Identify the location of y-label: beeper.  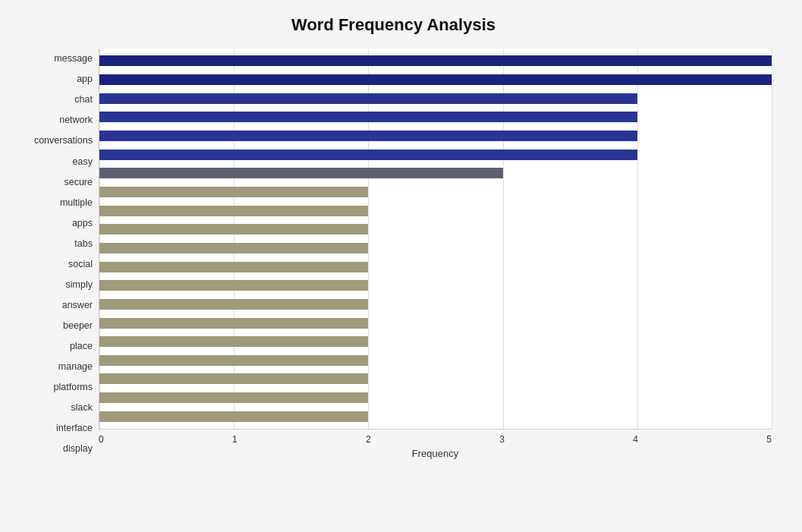
(77, 326).